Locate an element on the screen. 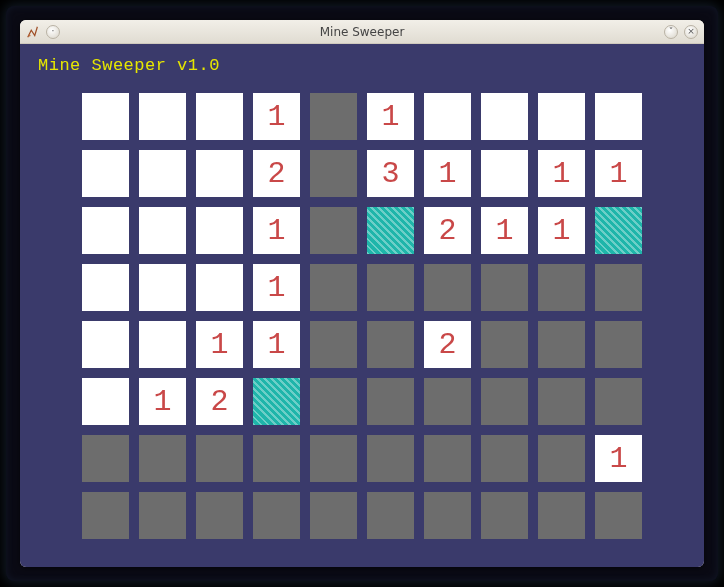  cell-2-8: 1 is located at coordinates (562, 230).